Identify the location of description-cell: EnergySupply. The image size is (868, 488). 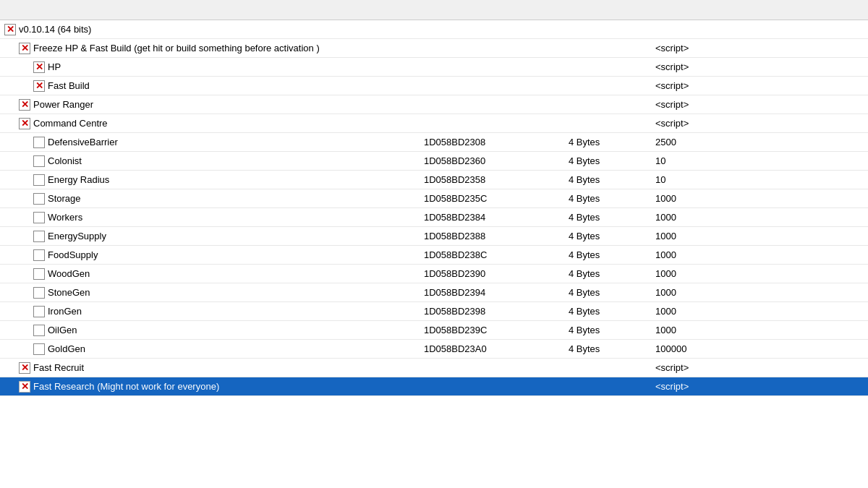
(210, 236).